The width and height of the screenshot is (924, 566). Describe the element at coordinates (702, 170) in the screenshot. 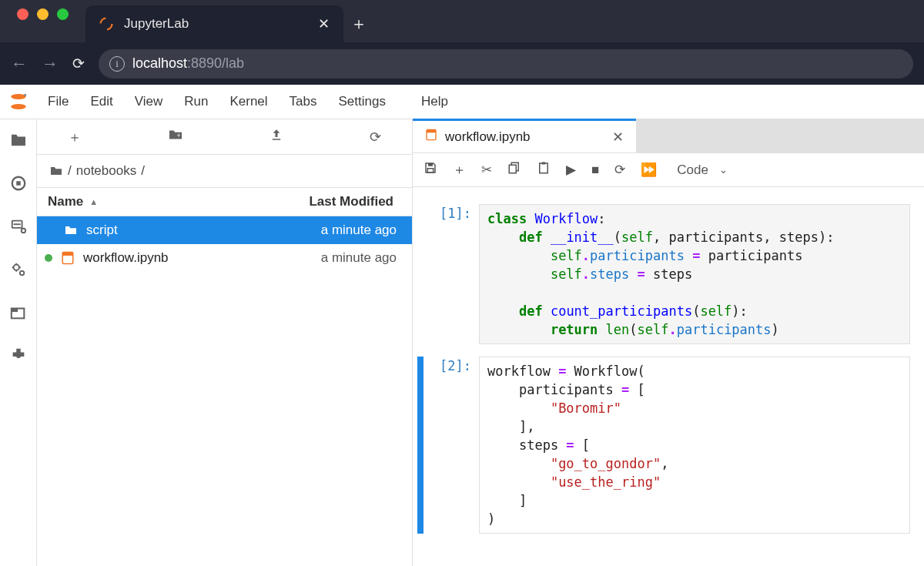

I see `cell-type-select: Code ⌄` at that location.